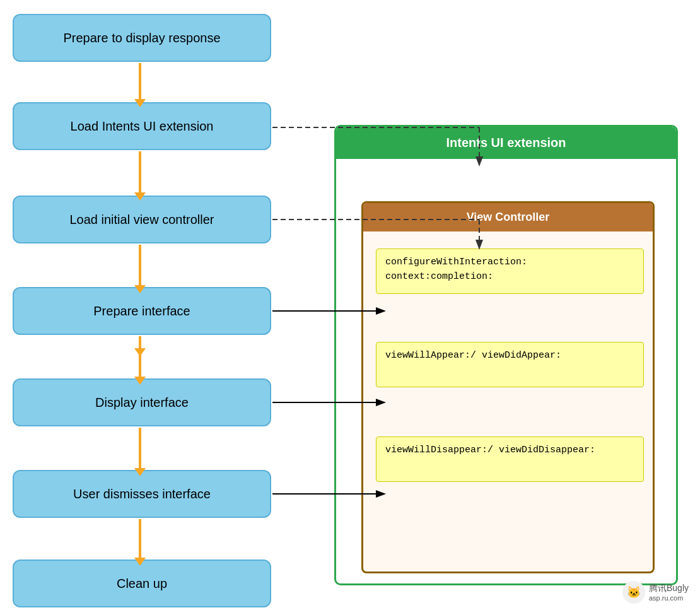 The height and width of the screenshot is (615, 700). I want to click on flow-box-clean-up: Clean up, so click(142, 583).